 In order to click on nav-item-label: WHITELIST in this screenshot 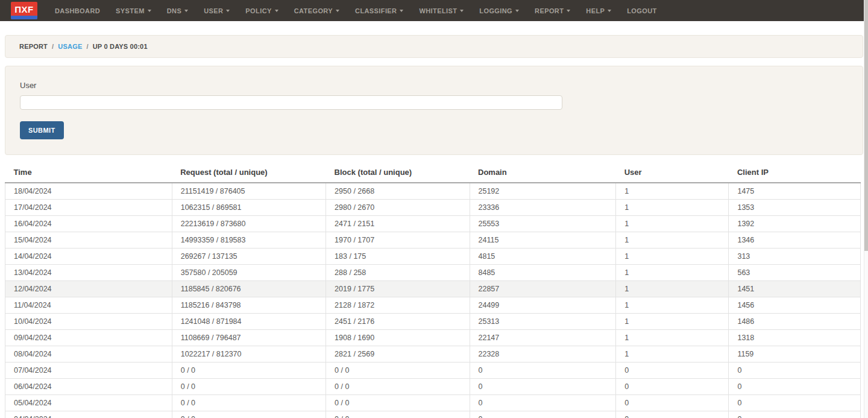, I will do `click(438, 11)`.